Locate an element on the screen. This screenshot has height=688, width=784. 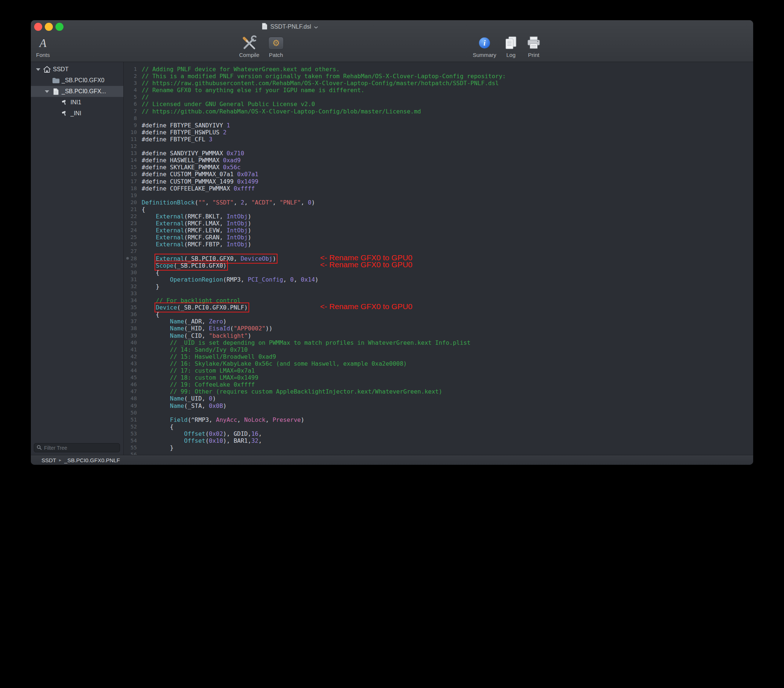
line-number: 37 is located at coordinates (130, 322).